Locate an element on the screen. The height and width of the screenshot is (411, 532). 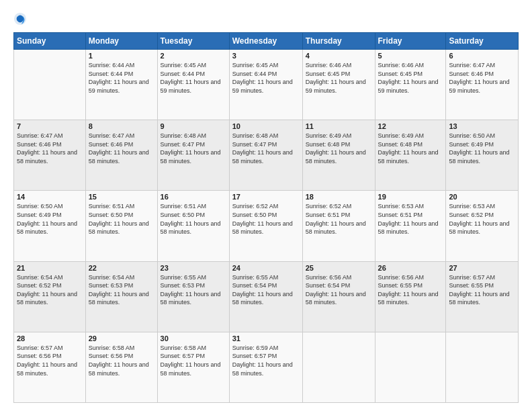
day-number: 3 is located at coordinates (266, 56).